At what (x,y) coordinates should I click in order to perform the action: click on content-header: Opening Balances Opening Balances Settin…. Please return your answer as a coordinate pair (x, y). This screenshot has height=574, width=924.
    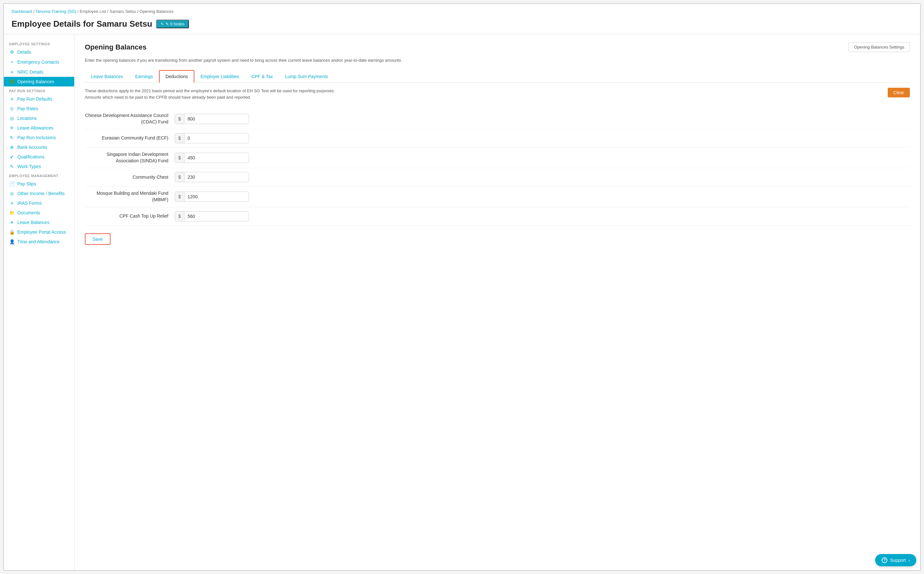
    Looking at the image, I should click on (497, 47).